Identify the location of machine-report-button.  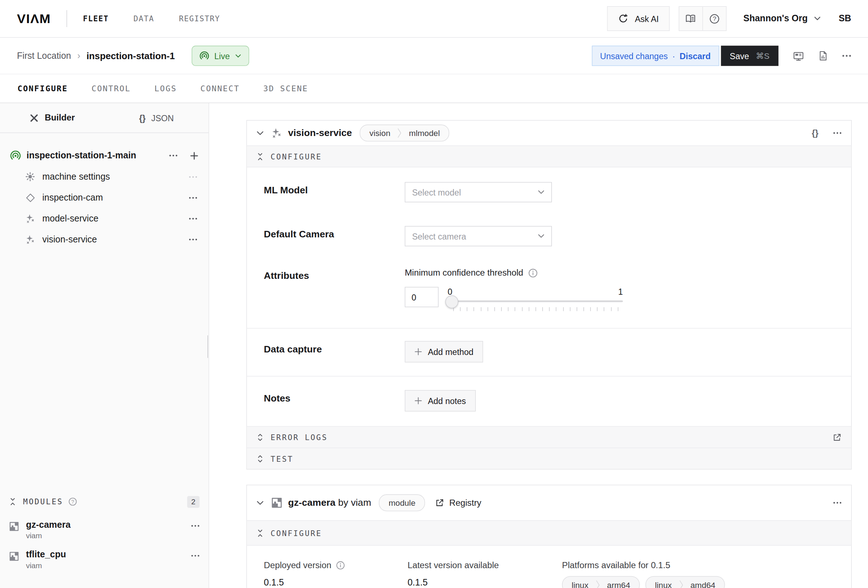
(823, 56).